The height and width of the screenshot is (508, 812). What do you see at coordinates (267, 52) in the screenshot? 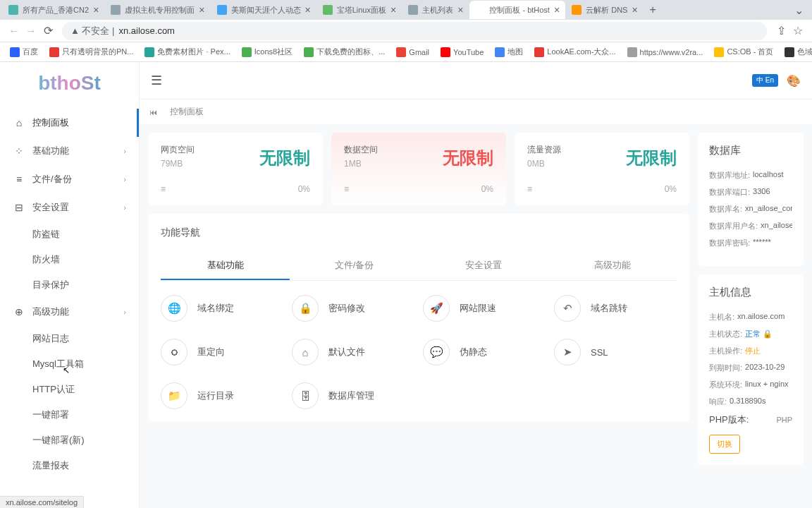
I see `bookmark-item: Icons8社区` at bounding box center [267, 52].